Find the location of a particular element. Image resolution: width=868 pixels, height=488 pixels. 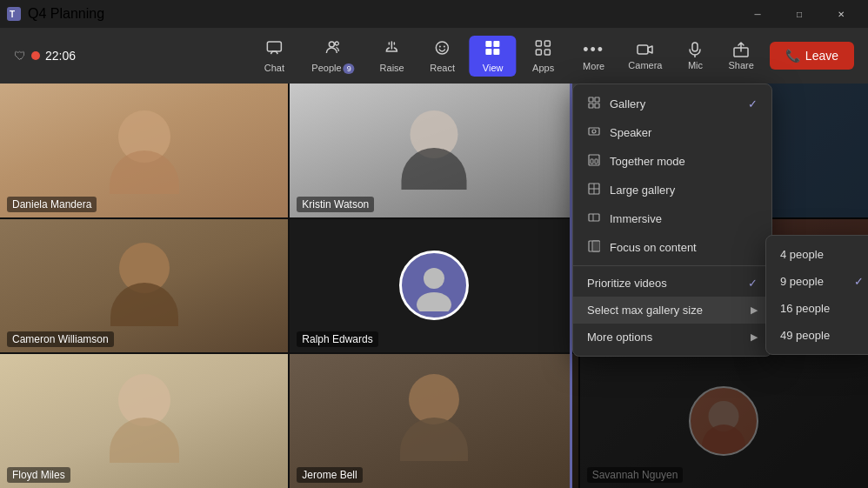

leave-phone-icon: 📞 is located at coordinates (793, 56).